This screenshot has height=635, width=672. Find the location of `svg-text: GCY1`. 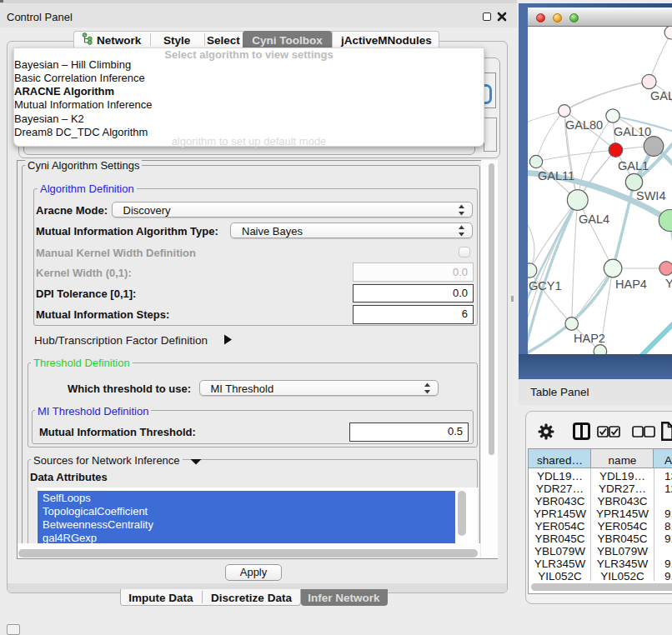

svg-text: GCY1 is located at coordinates (545, 286).